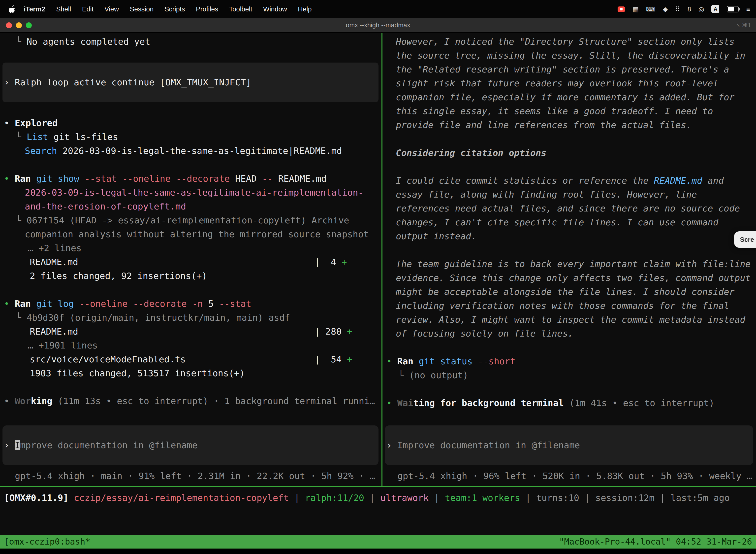 The width and height of the screenshot is (756, 554). What do you see at coordinates (191, 82) in the screenshot?
I see `terminal-line: › Ralph loop active continue [OMX_TMUX_I…` at bounding box center [191, 82].